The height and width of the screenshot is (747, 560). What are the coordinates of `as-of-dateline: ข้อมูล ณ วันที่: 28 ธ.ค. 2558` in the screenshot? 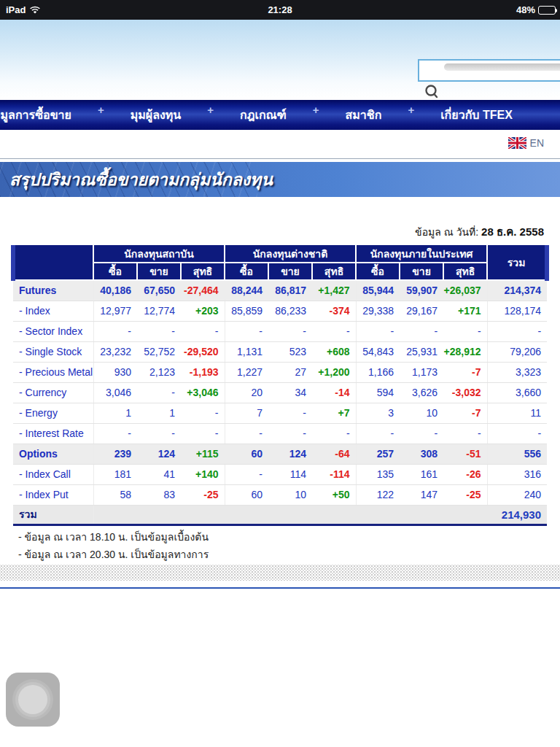 It's located at (480, 232).